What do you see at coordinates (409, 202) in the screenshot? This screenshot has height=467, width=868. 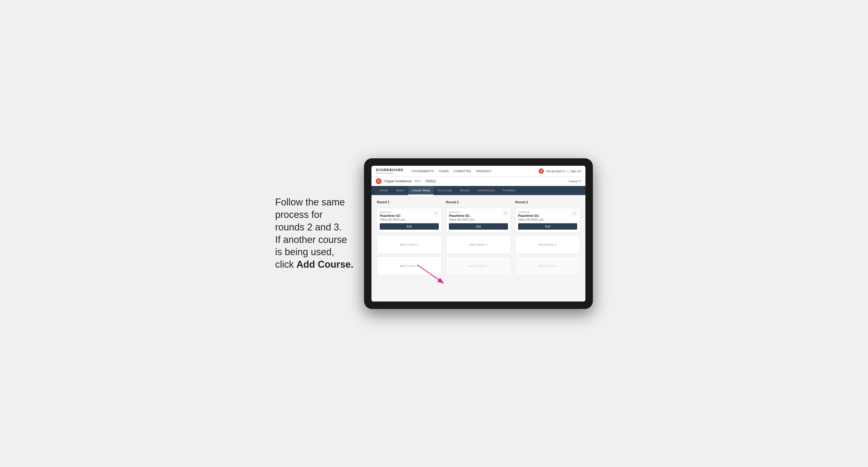 I see `round-1-title: Round 1` at bounding box center [409, 202].